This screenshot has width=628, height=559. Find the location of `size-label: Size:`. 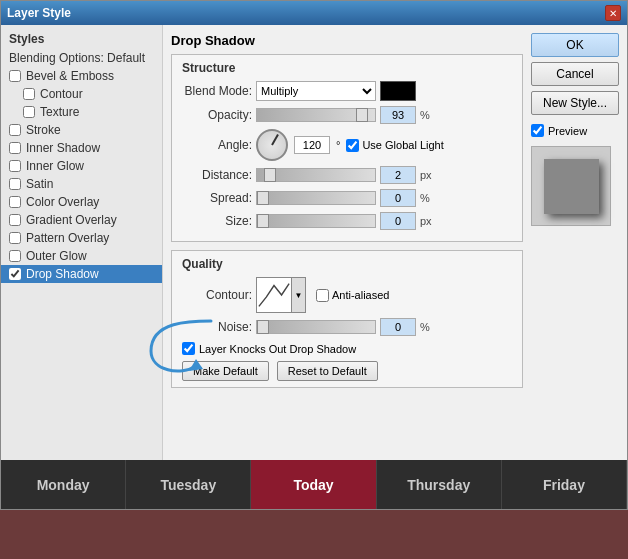

size-label: Size: is located at coordinates (217, 221).